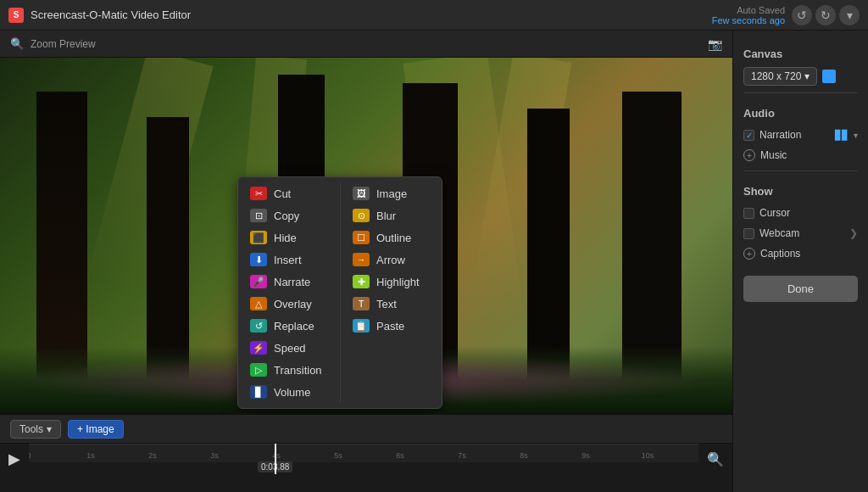 Image resolution: width=868 pixels, height=492 pixels. Describe the element at coordinates (259, 260) in the screenshot. I see `menu-icon: ⬇` at that location.